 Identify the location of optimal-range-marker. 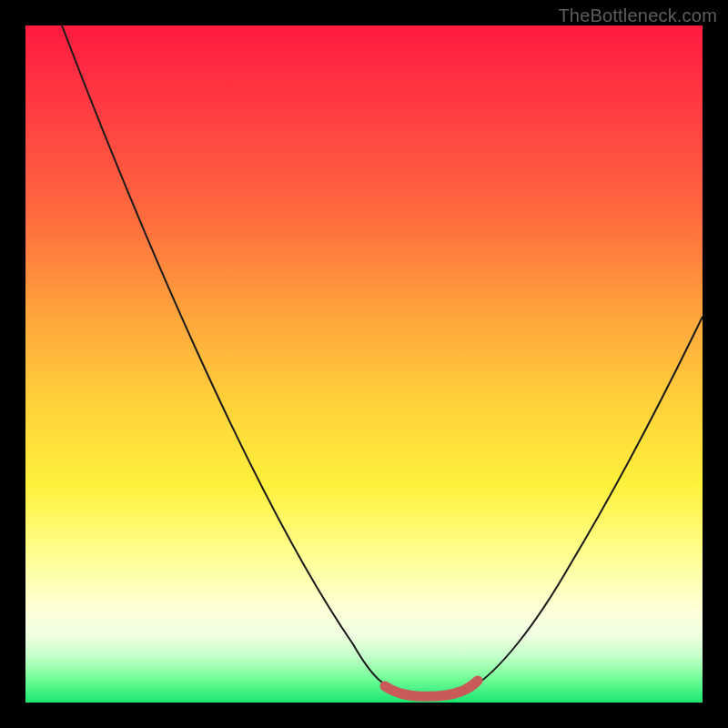
(431, 688).